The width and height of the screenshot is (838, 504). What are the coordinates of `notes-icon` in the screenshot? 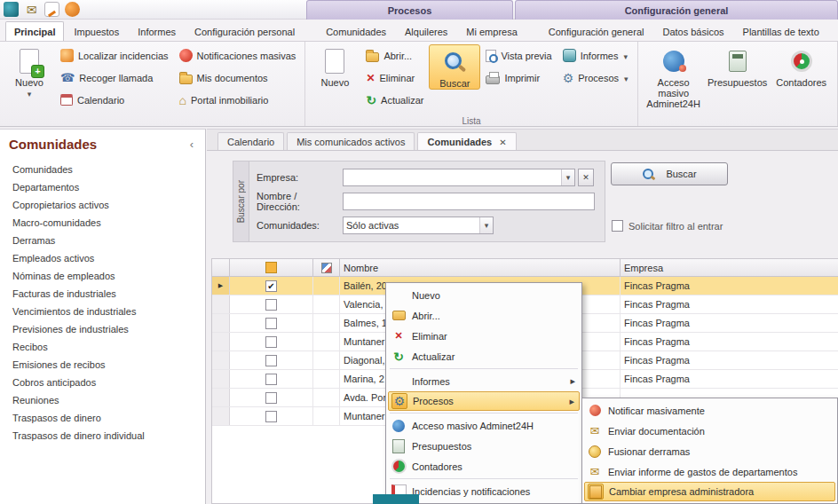 It's located at (51, 9).